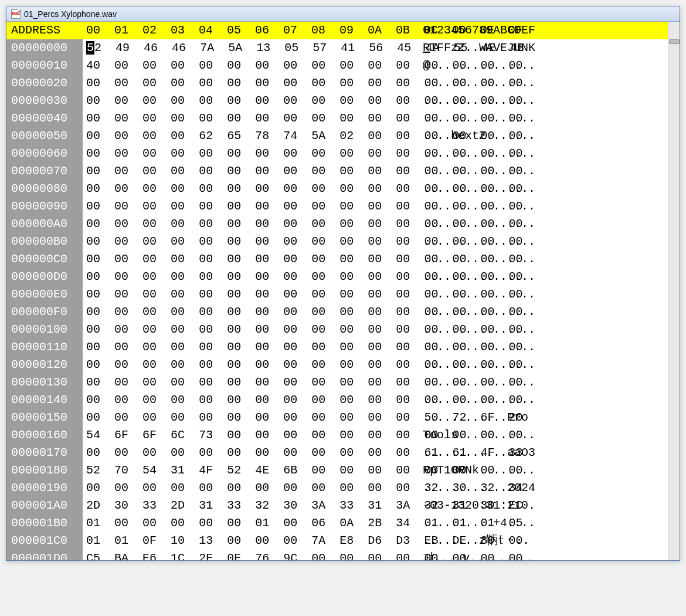  I want to click on hex-row: 0000003000 00 00 00 00 00 00 00 00 00 00…, so click(343, 101).